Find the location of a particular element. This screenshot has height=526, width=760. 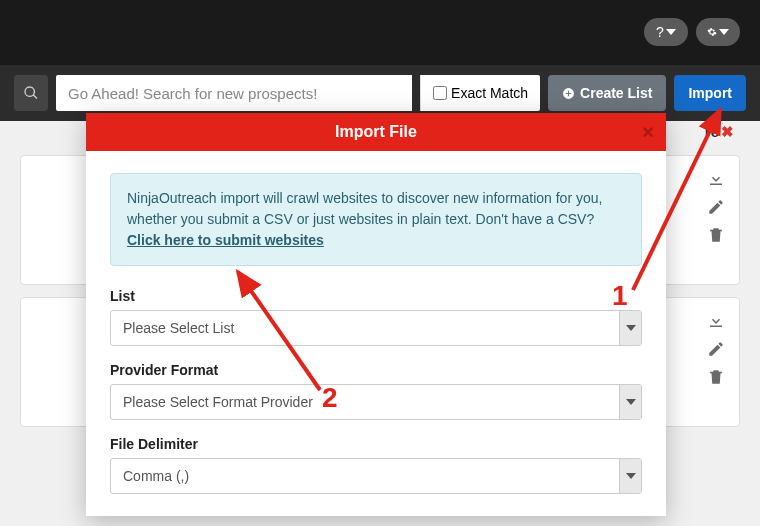

import-label: Import is located at coordinates (710, 93).